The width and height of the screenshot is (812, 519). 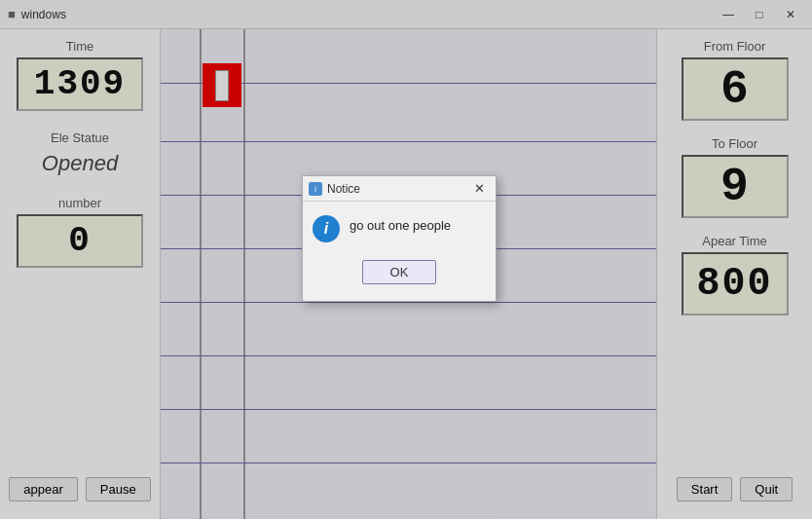 What do you see at coordinates (399, 227) in the screenshot?
I see `notice-body: i go out one people` at bounding box center [399, 227].